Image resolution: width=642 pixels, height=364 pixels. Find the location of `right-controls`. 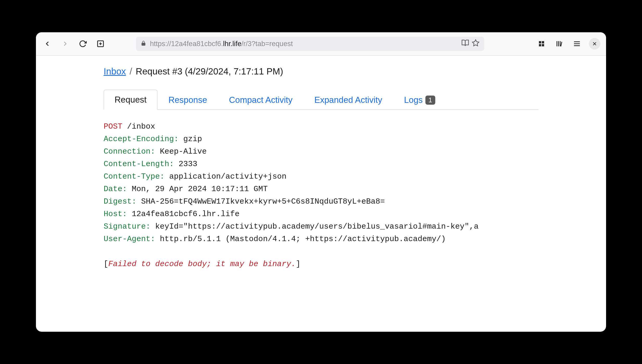

right-controls is located at coordinates (568, 44).